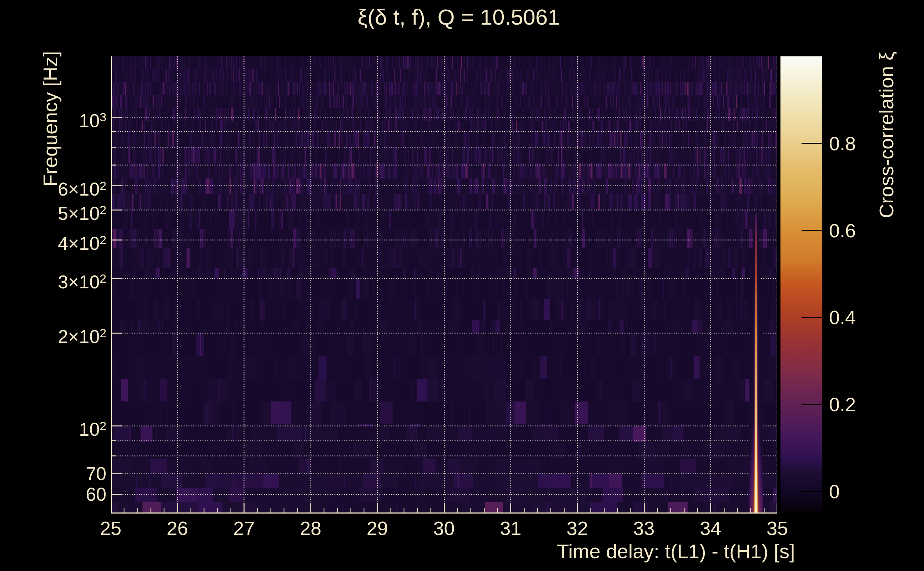 This screenshot has height=571, width=924. Describe the element at coordinates (676, 551) in the screenshot. I see `x-axis-label: Time delay: t(L1) - t(H1) [s]` at that location.